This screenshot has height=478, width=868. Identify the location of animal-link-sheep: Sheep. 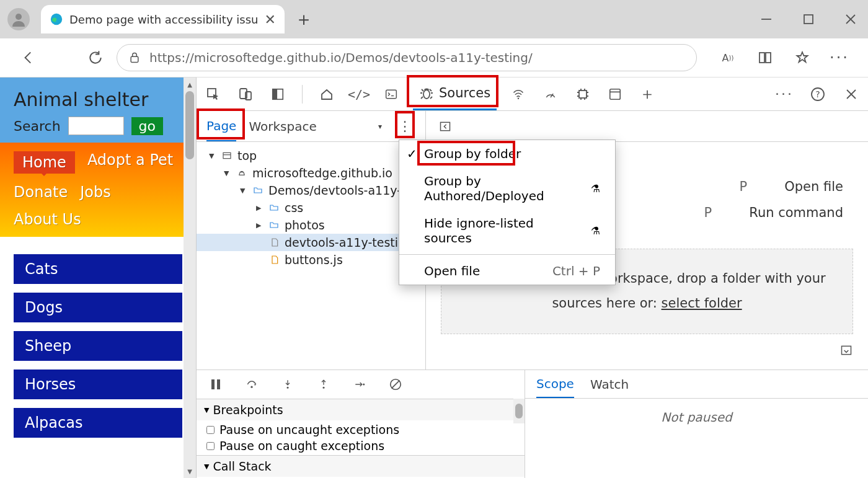
(98, 346).